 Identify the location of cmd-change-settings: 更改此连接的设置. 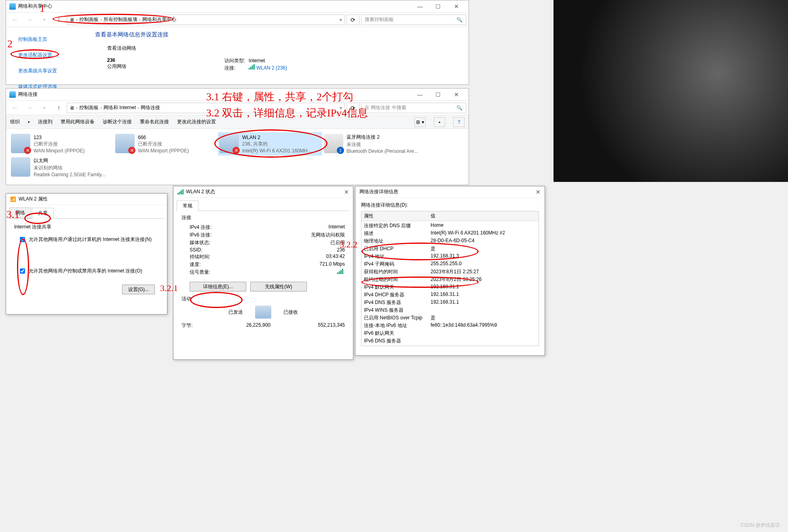
(196, 122).